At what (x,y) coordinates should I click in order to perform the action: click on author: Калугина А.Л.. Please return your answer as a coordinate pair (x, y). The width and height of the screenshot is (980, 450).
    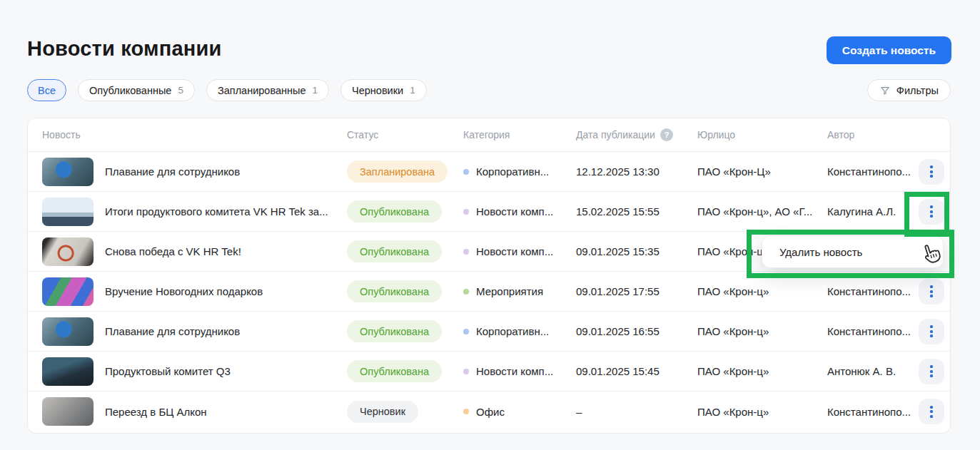
    Looking at the image, I should click on (873, 211).